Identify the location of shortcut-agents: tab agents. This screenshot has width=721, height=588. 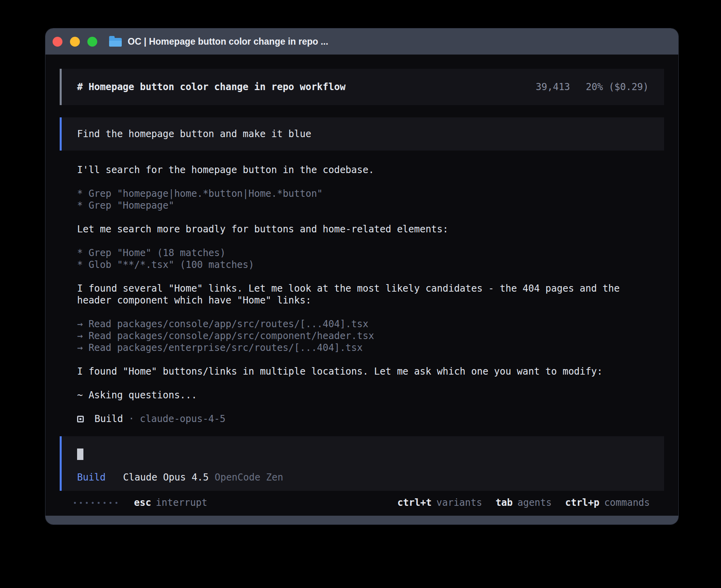
(524, 503).